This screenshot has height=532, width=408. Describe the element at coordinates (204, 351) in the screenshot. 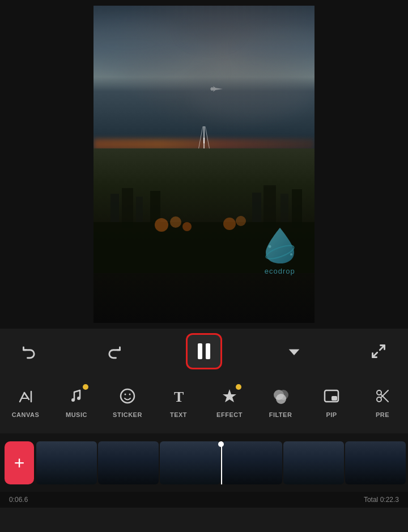

I see `pause-icon` at that location.